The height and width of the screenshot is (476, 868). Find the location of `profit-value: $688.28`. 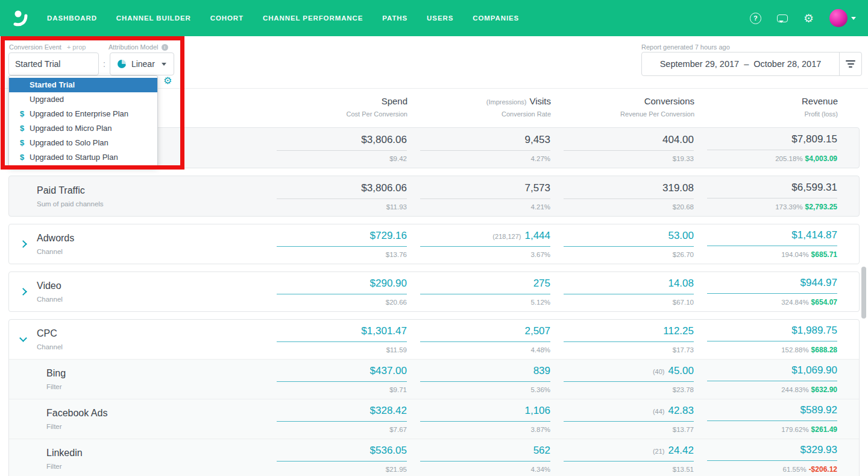

profit-value: $688.28 is located at coordinates (825, 350).